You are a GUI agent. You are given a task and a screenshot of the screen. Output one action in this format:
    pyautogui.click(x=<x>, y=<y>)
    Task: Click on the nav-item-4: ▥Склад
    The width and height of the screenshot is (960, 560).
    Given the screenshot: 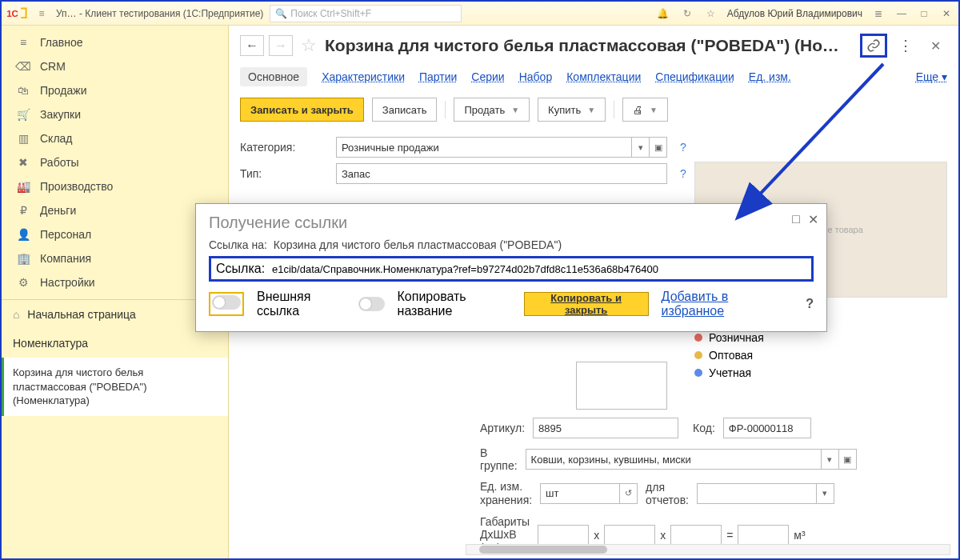 What is the action you would take?
    pyautogui.click(x=115, y=138)
    